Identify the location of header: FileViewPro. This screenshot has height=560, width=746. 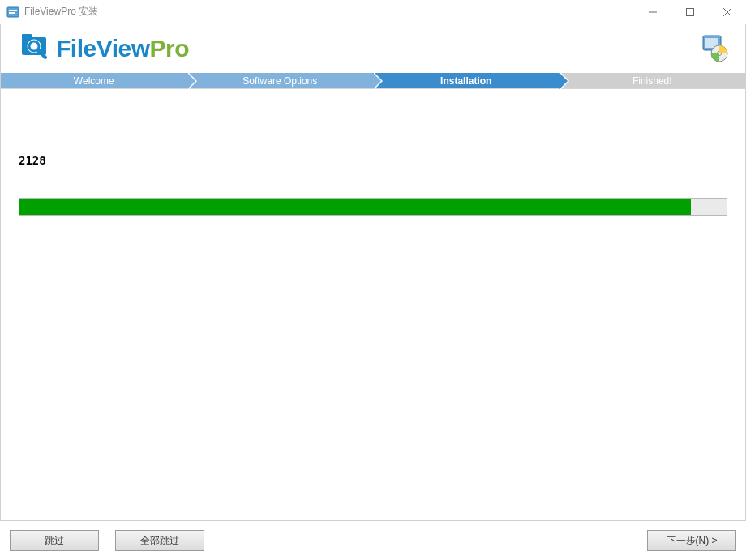
(373, 49).